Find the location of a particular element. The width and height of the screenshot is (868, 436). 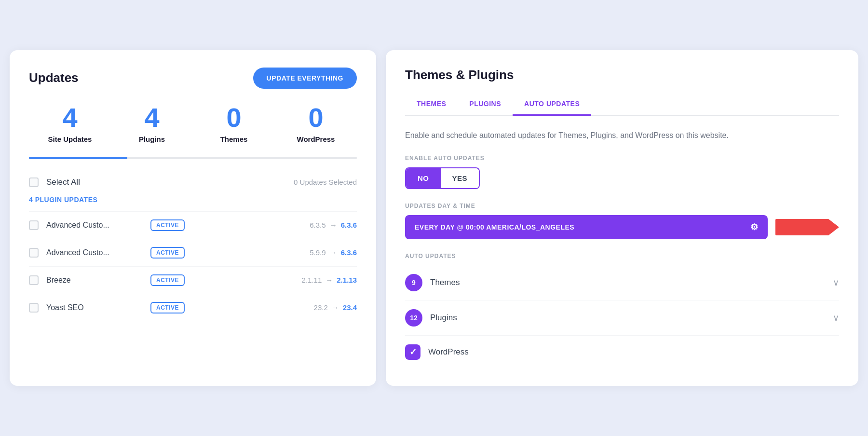

plugin-updates-heading: 4 PLUGIN UPDATES is located at coordinates (193, 200).